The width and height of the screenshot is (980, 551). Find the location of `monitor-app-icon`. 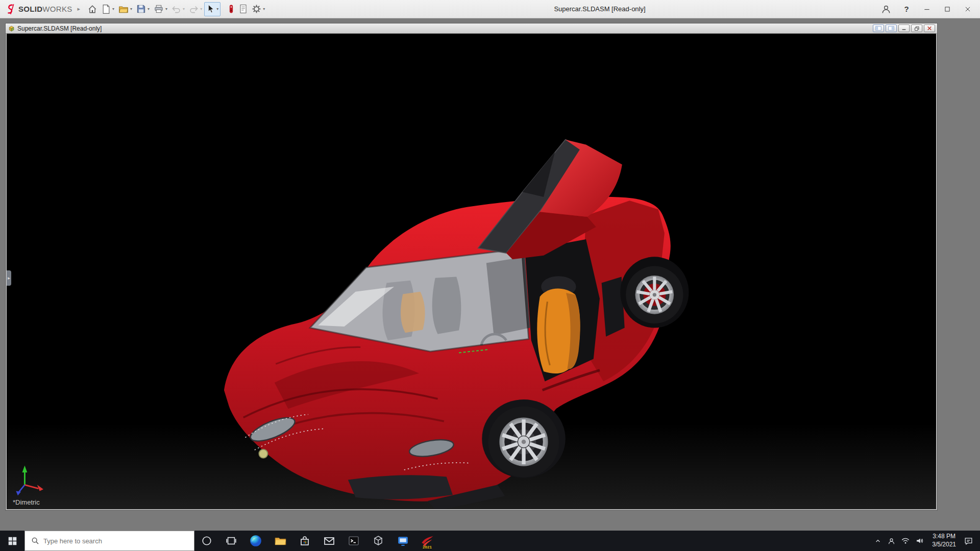

monitor-app-icon is located at coordinates (403, 541).